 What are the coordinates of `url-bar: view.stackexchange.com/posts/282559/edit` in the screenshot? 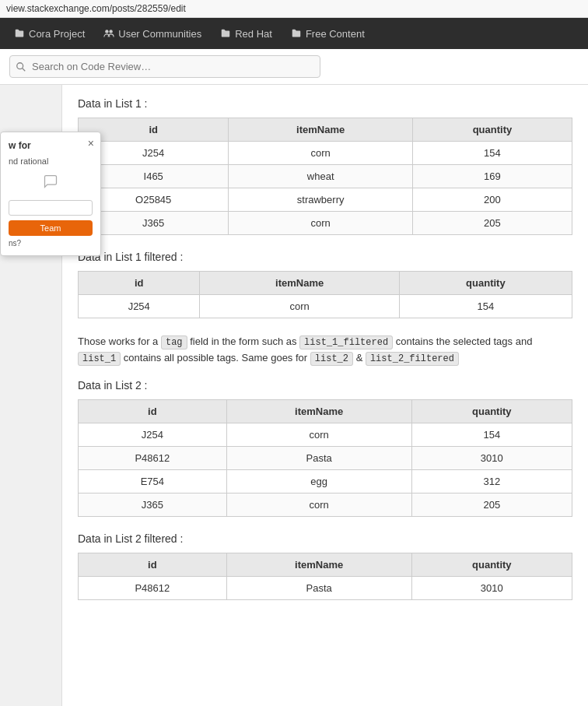 It's located at (294, 9).